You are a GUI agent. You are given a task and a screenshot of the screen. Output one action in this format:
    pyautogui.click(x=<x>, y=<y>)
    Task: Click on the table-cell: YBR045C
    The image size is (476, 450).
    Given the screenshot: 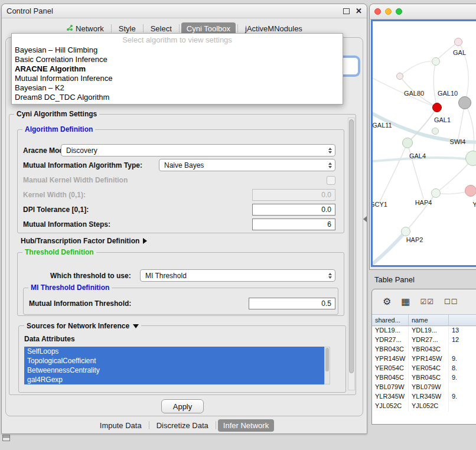 What is the action you would take?
    pyautogui.click(x=429, y=379)
    